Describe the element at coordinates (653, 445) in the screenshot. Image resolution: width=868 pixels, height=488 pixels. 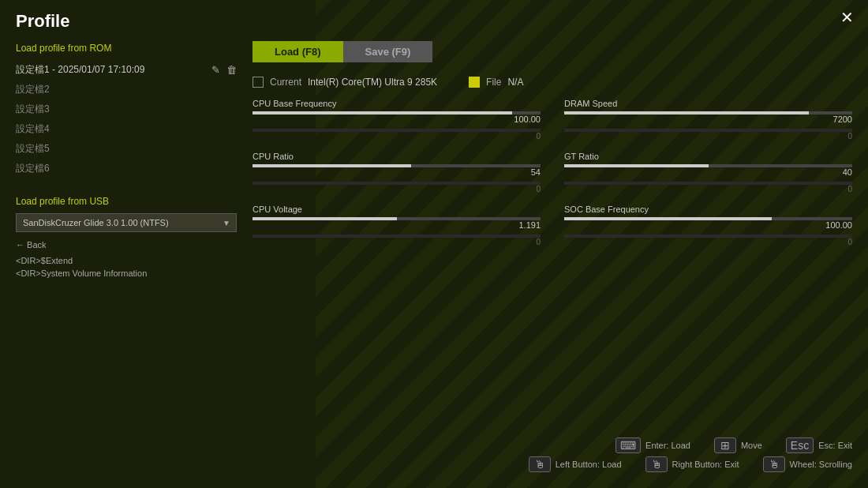
I see `shortcut-enter: ⌨ Enter: Load` at that location.